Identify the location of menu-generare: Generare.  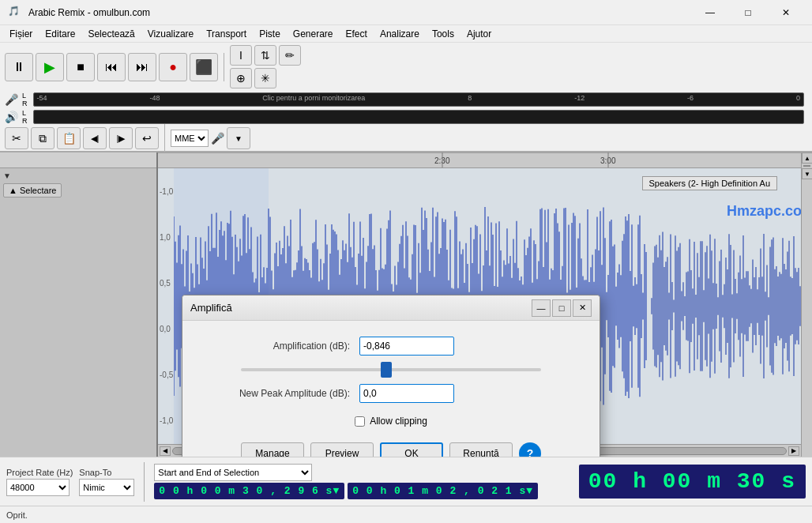
(313, 34).